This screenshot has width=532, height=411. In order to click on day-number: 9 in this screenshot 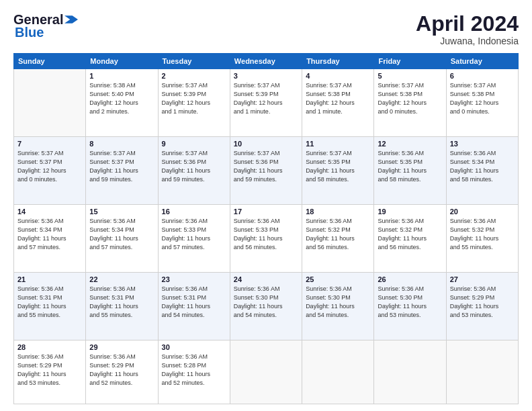, I will do `click(194, 144)`.